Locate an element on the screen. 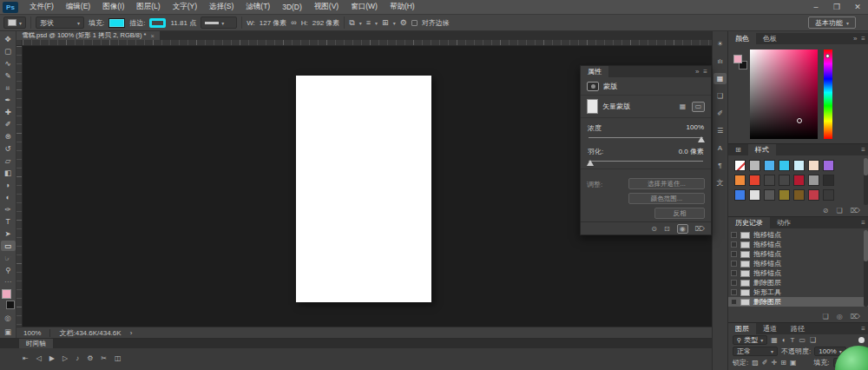 This screenshot has height=370, width=868. mask-visibility-eye-icon: ◉ is located at coordinates (682, 229).